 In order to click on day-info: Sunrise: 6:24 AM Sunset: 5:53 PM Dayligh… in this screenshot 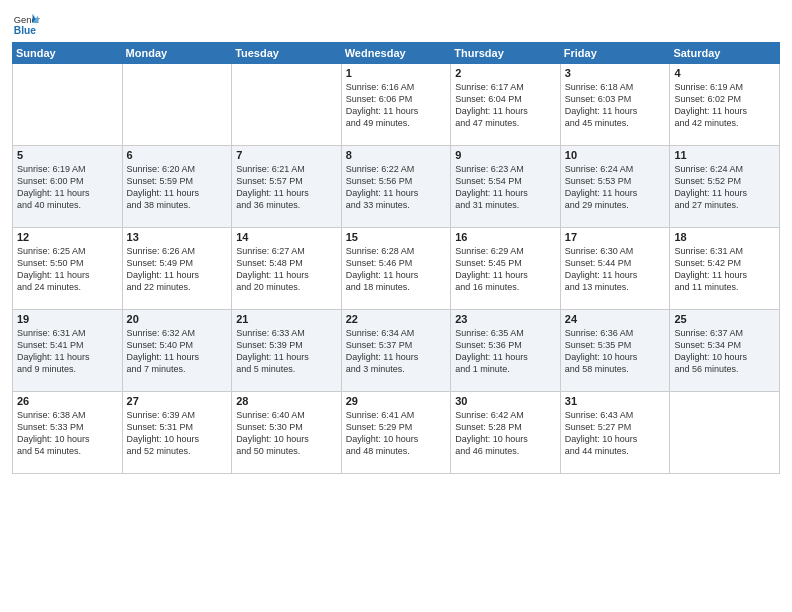, I will do `click(616, 188)`.